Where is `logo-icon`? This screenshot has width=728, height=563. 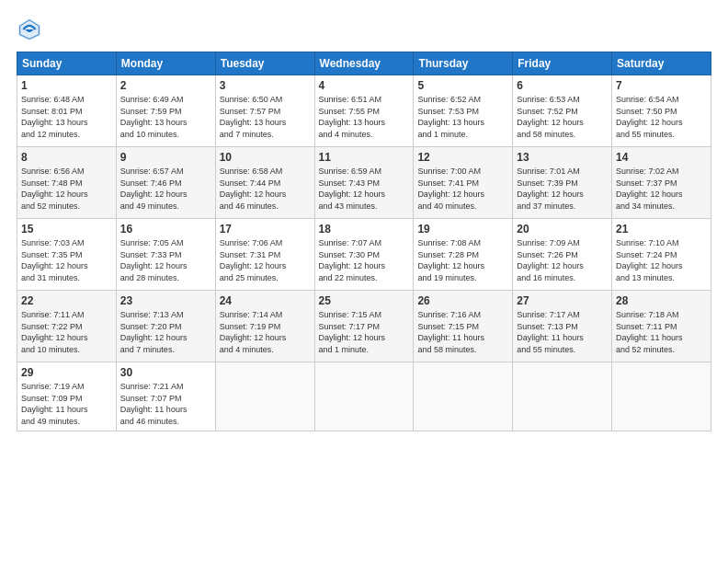 logo-icon is located at coordinates (29, 29).